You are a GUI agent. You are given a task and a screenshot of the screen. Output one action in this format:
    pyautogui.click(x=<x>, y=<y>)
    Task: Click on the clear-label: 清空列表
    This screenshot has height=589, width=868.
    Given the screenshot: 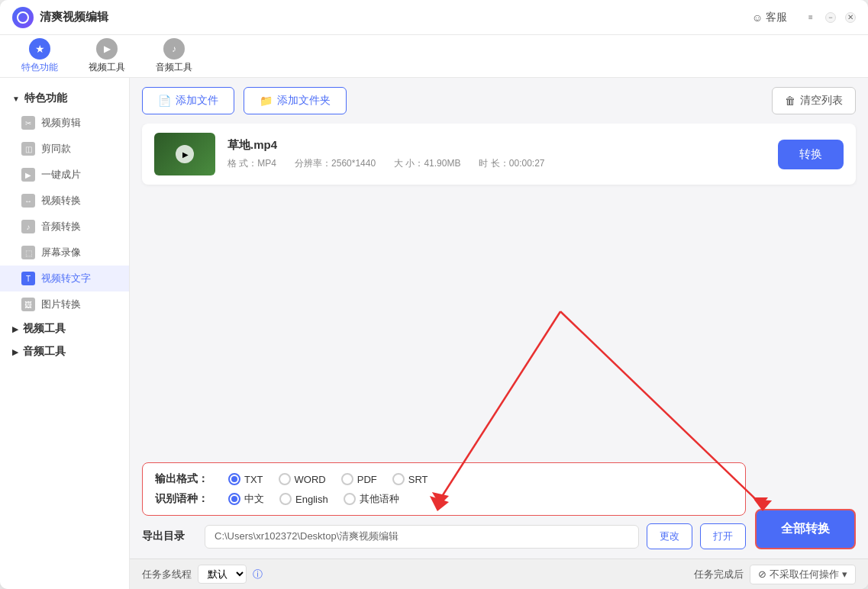 What is the action you would take?
    pyautogui.click(x=821, y=101)
    